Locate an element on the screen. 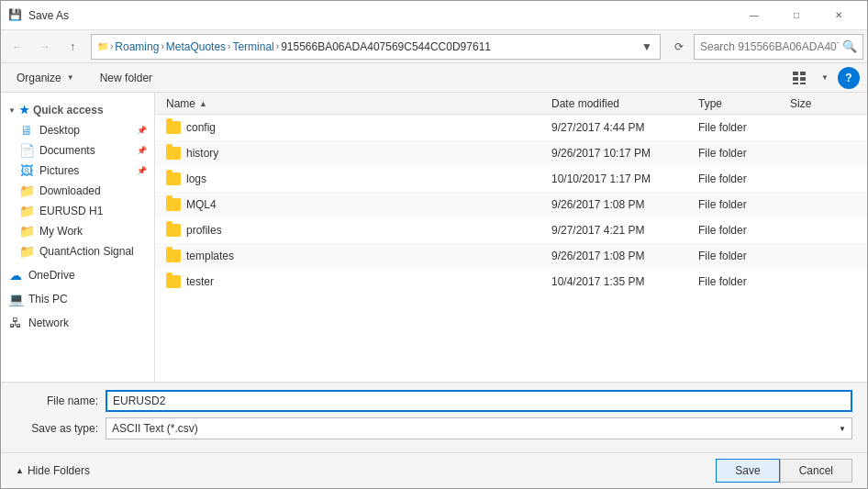 Image resolution: width=868 pixels, height=489 pixels. table-row: tester 10/4/2017 1:35 PM File folder is located at coordinates (511, 282).